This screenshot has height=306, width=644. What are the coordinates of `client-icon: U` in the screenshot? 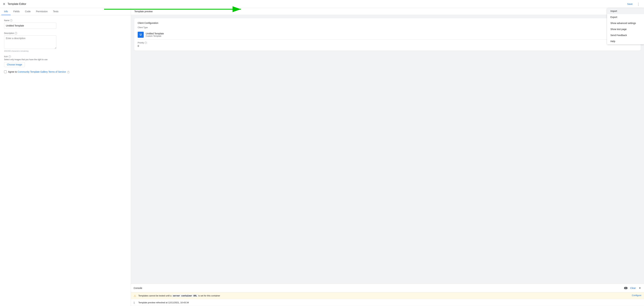 It's located at (141, 35).